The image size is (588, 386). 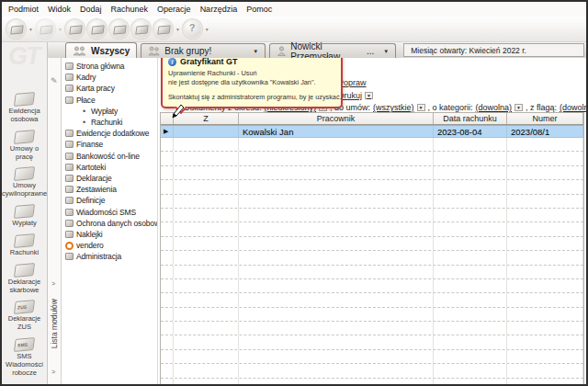 I want to click on drukuj-link: Drukuj, so click(x=356, y=96).